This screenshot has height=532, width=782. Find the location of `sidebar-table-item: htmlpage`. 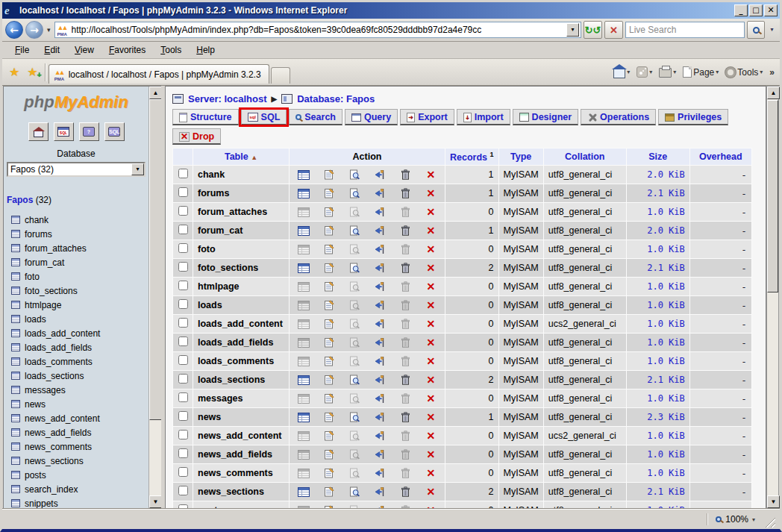

sidebar-table-item: htmlpage is located at coordinates (76, 304).